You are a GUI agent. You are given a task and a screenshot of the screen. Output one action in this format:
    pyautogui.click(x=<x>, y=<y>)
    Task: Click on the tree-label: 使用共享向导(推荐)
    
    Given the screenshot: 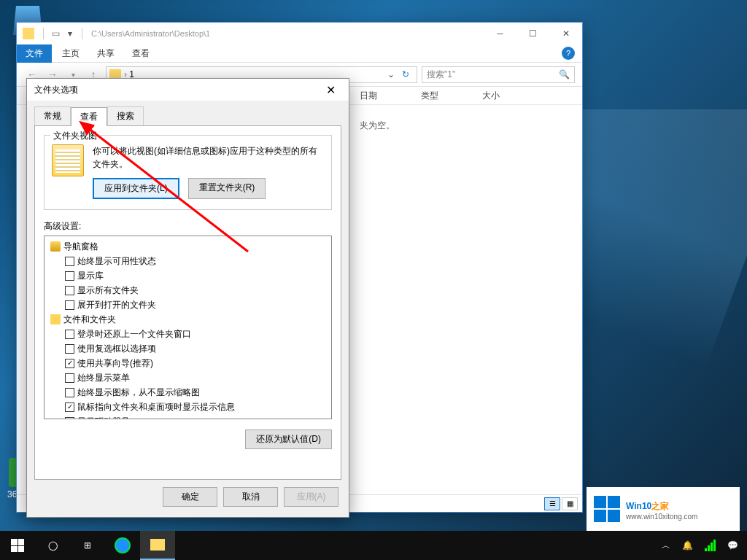 What is the action you would take?
    pyautogui.click(x=115, y=363)
    